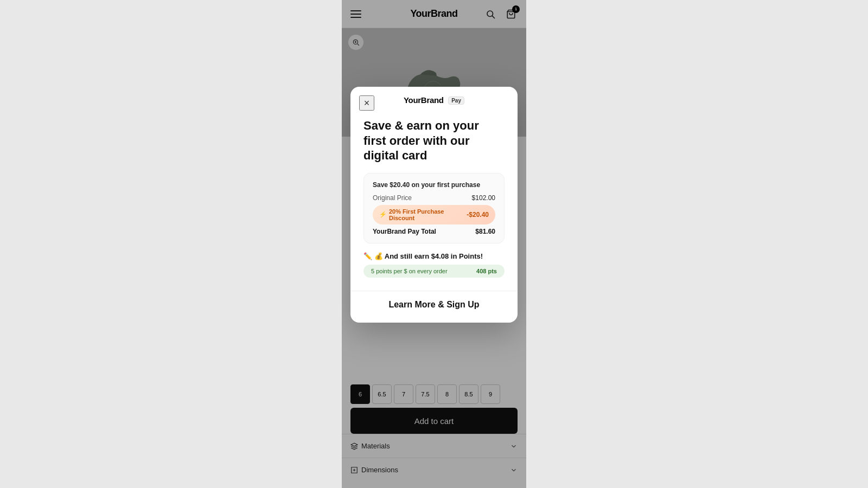 Image resolution: width=868 pixels, height=488 pixels. I want to click on discount-label: ⚡ 20% First Purchase Discount, so click(423, 215).